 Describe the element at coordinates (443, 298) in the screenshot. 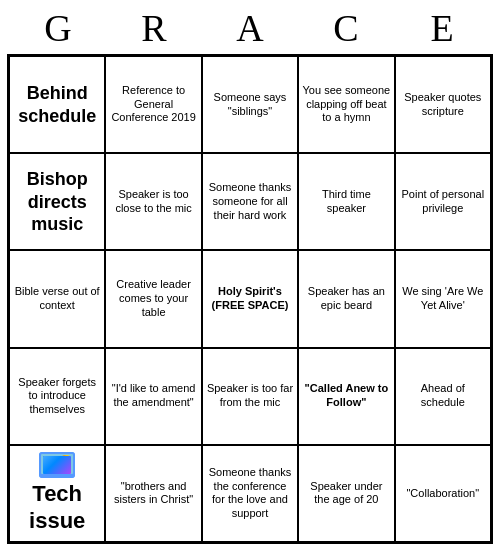

I see `cell-14: We sing 'Are We Yet Alive'` at that location.